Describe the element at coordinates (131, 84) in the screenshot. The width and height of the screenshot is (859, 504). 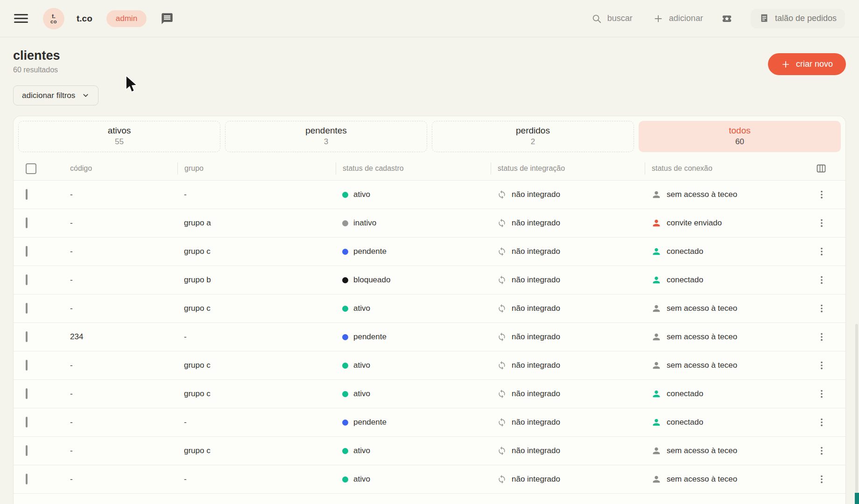
I see `mouse-cursor` at that location.